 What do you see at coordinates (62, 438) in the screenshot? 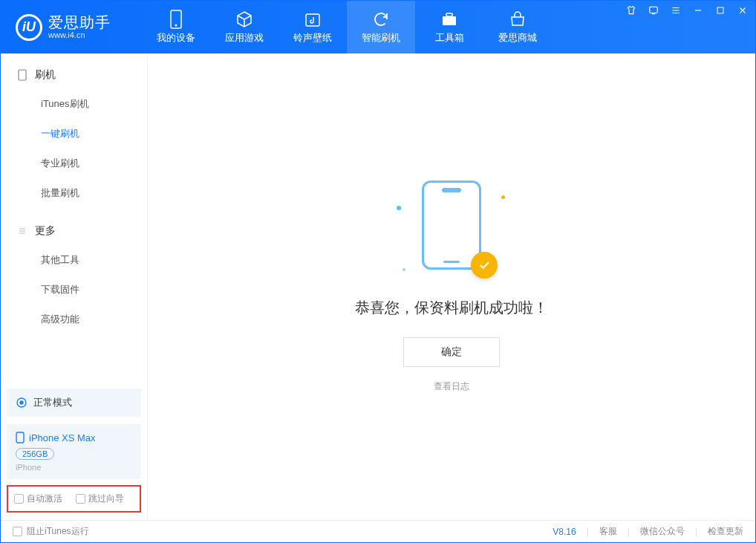
I see `device-name: iPhone XS Max` at bounding box center [62, 438].